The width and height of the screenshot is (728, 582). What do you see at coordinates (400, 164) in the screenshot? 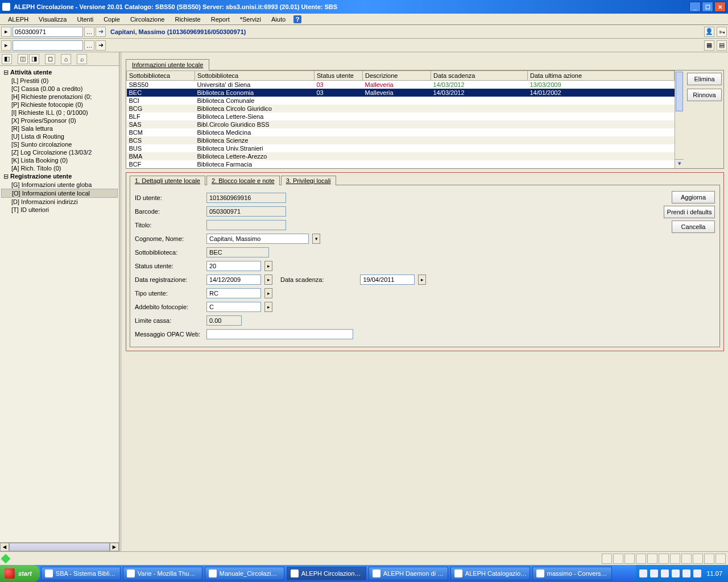
I see `table-row: BCFBiblioteca Farmacia` at bounding box center [400, 164].